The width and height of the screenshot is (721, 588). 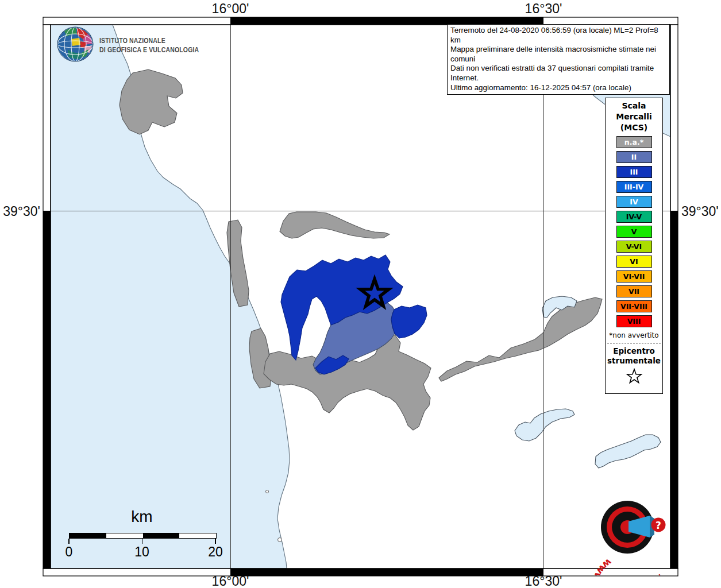 I want to click on ingv-logo-line2: DI GEOFISICA E VULCANOLOGIA, so click(x=149, y=50).